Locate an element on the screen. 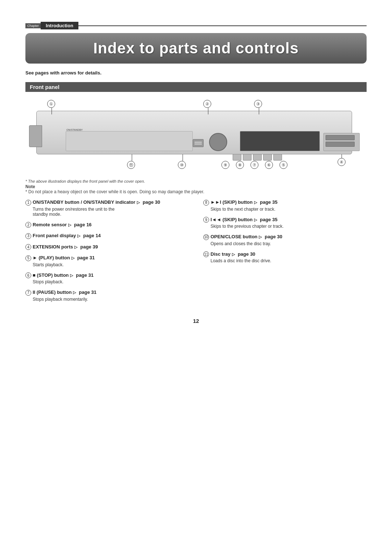  page-1: page 30 is located at coordinates (151, 202).